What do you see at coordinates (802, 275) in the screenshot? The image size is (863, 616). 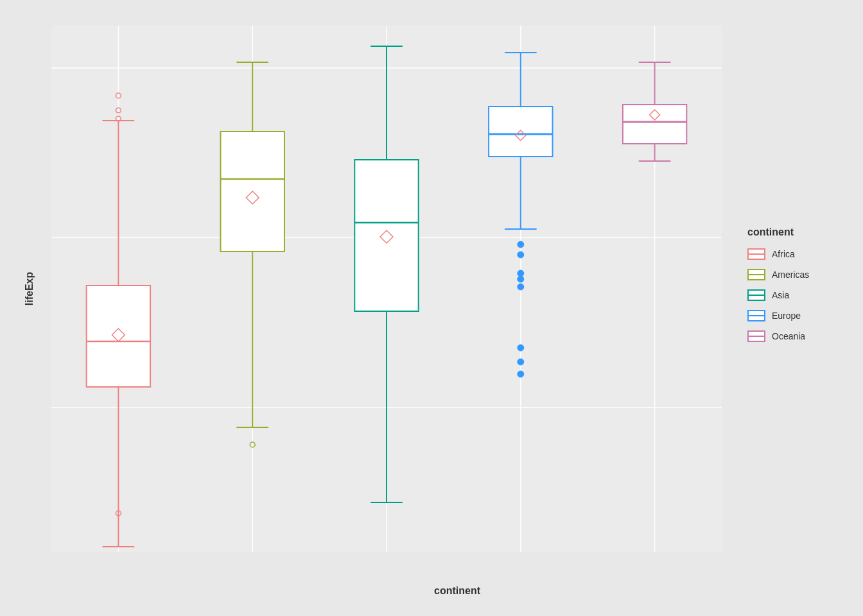 I see `legend-item-americas: Americas` at bounding box center [802, 275].